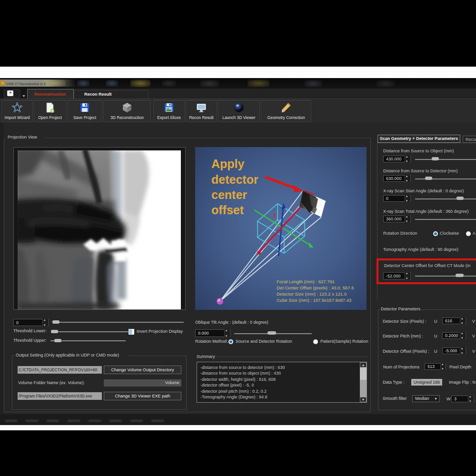 This screenshot has height=476, width=476. Describe the element at coordinates (314, 300) in the screenshot. I see `svg-text:Cube Size (mm) : 157.9x157.9x8: Cube Size (mm) : 157.9x157.9x87.43` at that location.